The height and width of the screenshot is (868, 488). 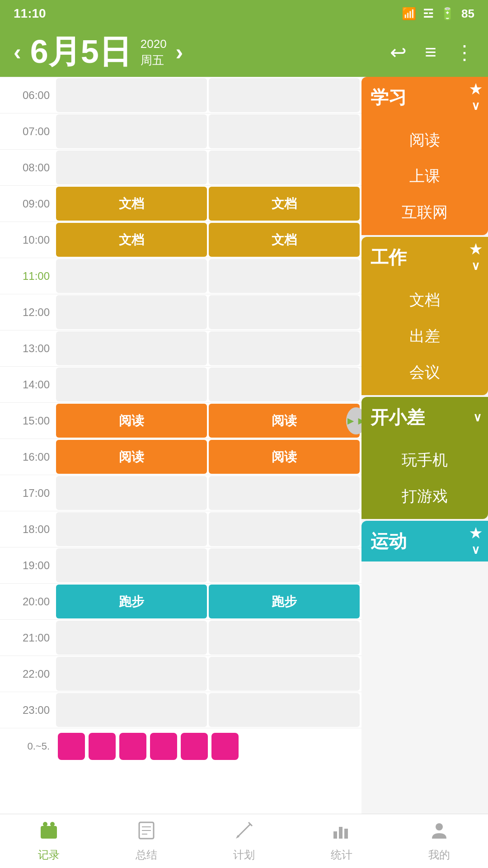 What do you see at coordinates (49, 841) in the screenshot?
I see `tab-item-记录: 记录` at bounding box center [49, 841].